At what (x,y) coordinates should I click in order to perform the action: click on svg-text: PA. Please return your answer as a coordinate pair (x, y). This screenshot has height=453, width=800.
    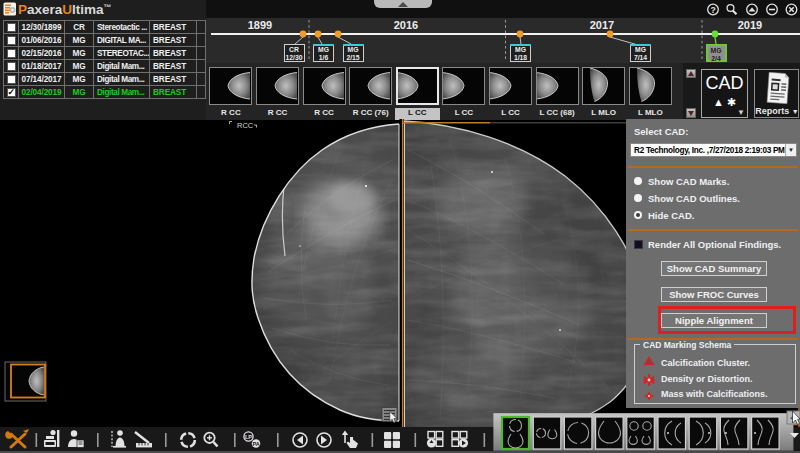
    Looking at the image, I should click on (256, 444).